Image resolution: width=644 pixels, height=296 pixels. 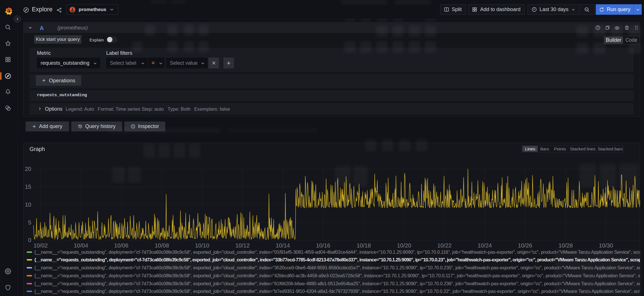 I want to click on svg-text: 10/02, so click(x=41, y=245).